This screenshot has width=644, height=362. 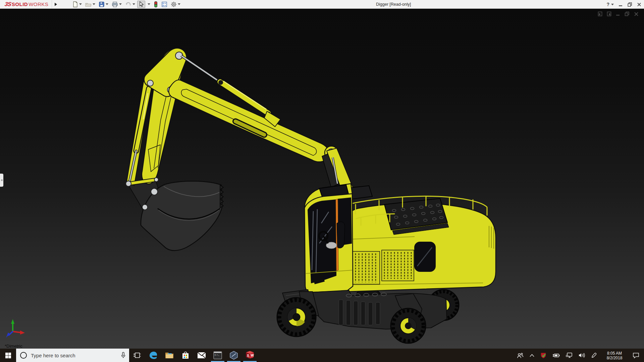 What do you see at coordinates (169, 355) in the screenshot?
I see `file-explorer-icon` at bounding box center [169, 355].